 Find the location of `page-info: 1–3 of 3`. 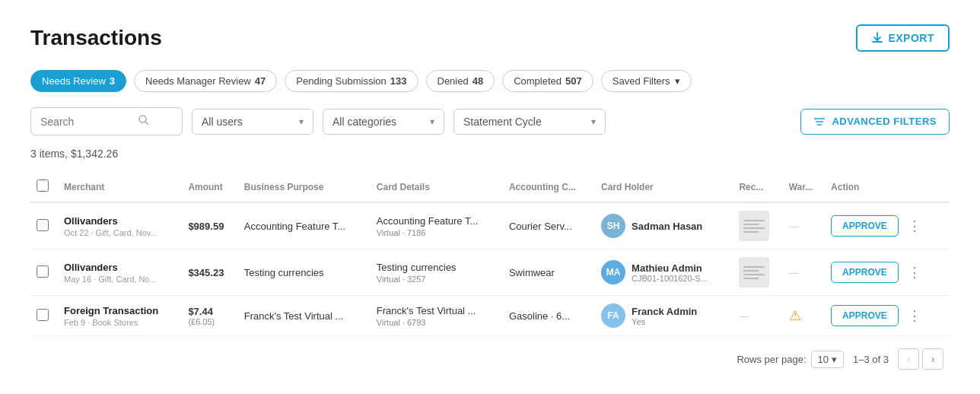

page-info: 1–3 of 3 is located at coordinates (870, 359).